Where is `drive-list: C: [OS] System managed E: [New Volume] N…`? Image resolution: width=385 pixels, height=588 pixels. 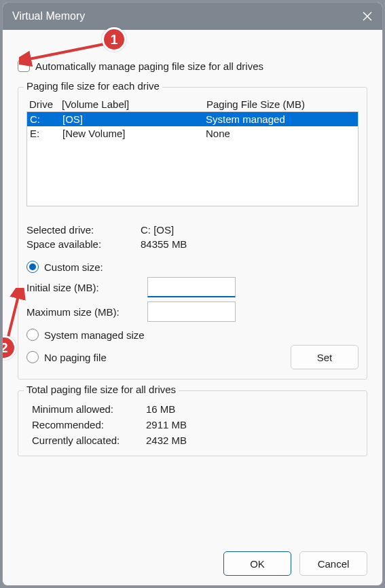 drive-list: C: [OS] System managed E: [New Volume] N… is located at coordinates (193, 159).